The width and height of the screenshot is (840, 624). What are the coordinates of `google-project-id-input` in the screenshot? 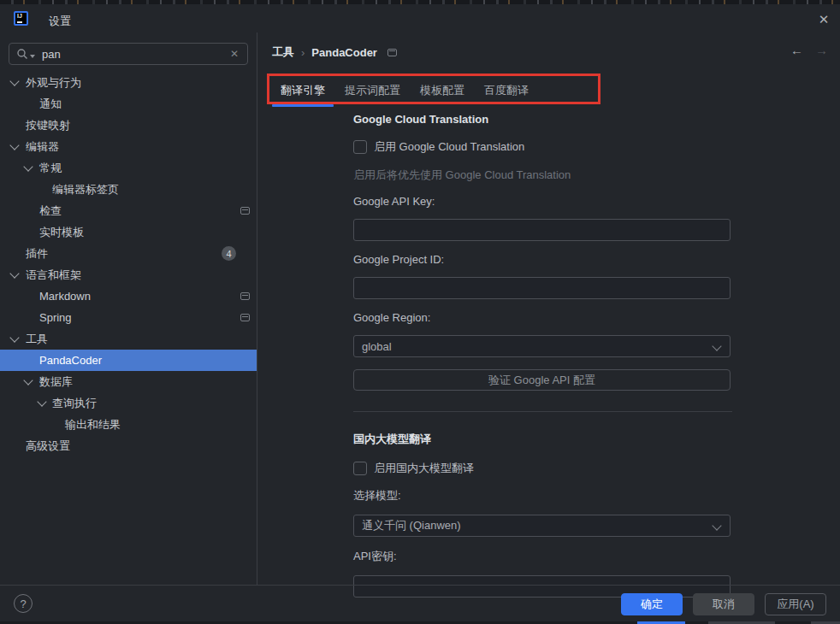 It's located at (542, 288).